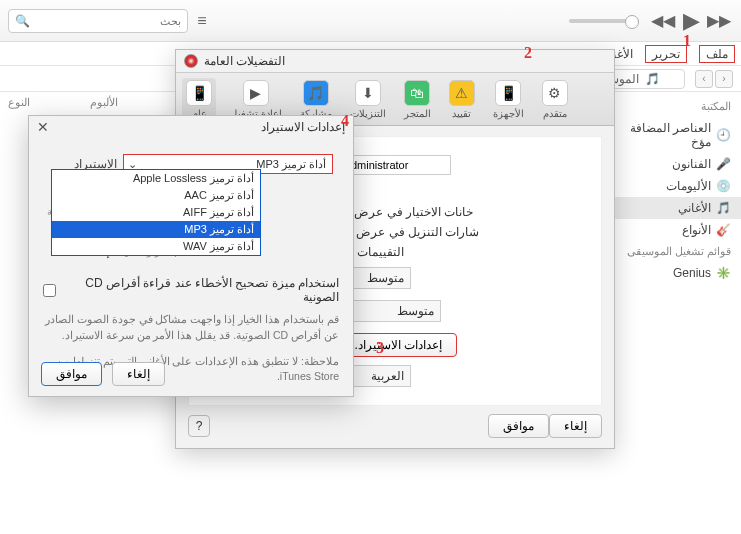  Describe the element at coordinates (518, 426) in the screenshot. I see `prefs-ok-button: موافق` at that location.